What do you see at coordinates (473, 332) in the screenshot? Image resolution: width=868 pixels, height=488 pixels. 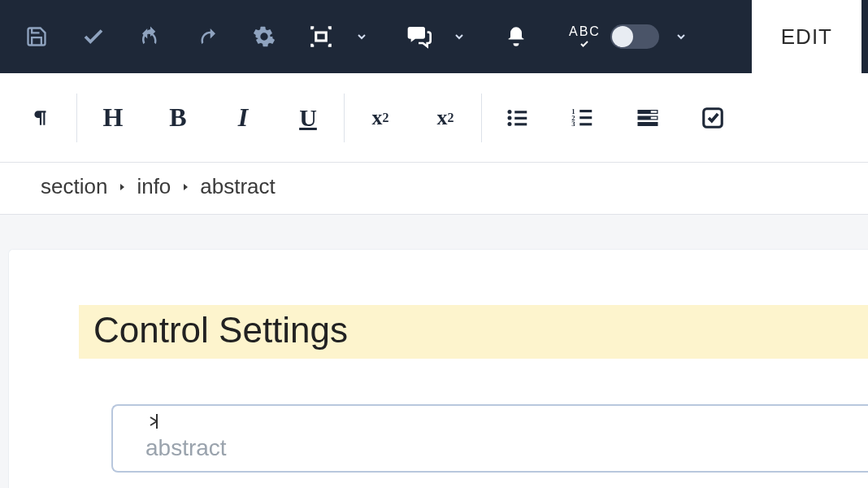 I see `document-title: Control Settings` at bounding box center [473, 332].